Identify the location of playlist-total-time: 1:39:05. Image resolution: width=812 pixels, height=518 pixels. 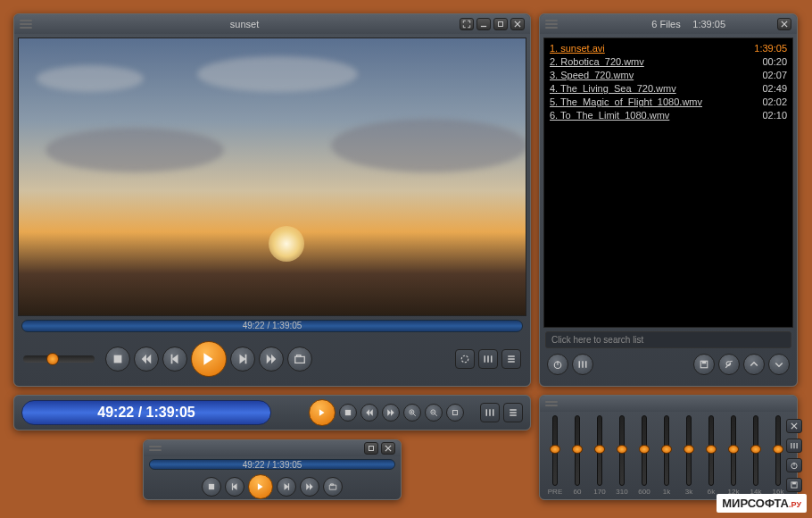
(708, 24).